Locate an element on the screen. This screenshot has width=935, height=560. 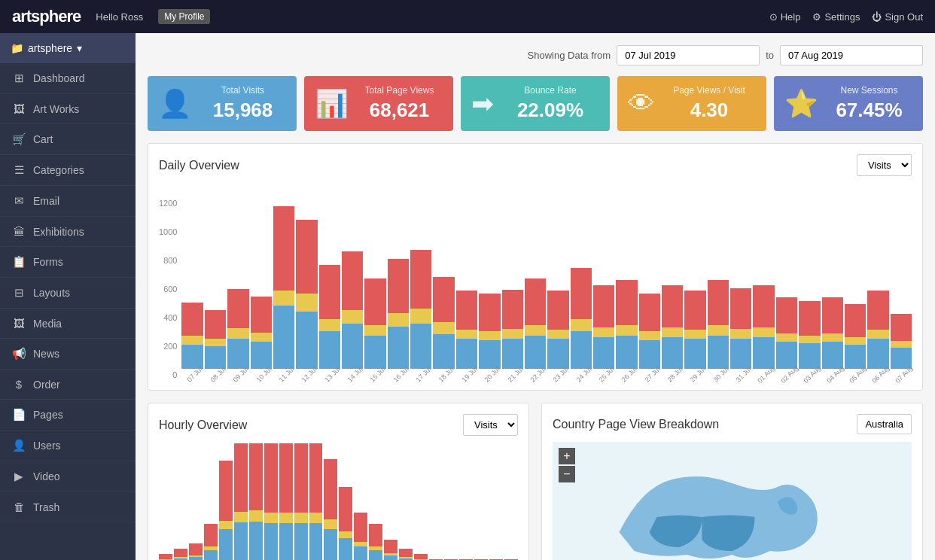
sidebar-item-dashboard: ⊞ Dashboard is located at coordinates (68, 78).